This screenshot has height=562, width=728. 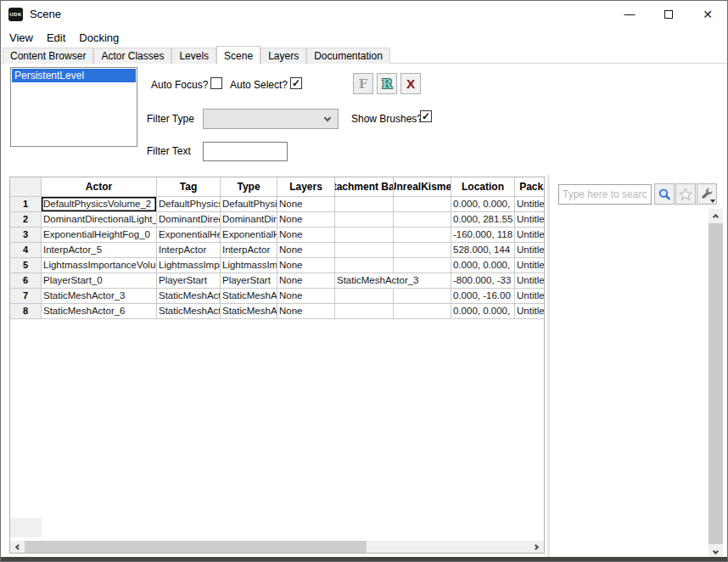 I want to click on cell-actor: PlayerStart_0, so click(x=99, y=281).